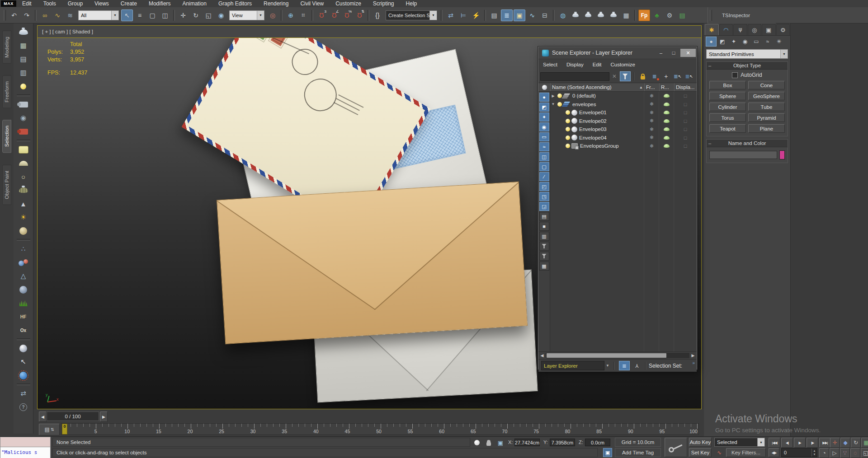 This screenshot has height=458, width=868. What do you see at coordinates (601, 15) in the screenshot?
I see `render-iterative-icon` at bounding box center [601, 15].